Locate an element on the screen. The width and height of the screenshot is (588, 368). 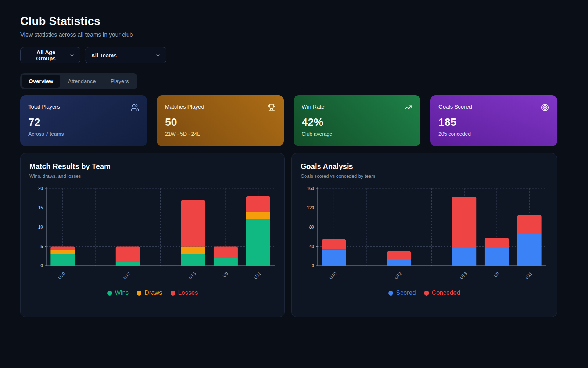
stat-card-sub: Club average is located at coordinates (357, 134).